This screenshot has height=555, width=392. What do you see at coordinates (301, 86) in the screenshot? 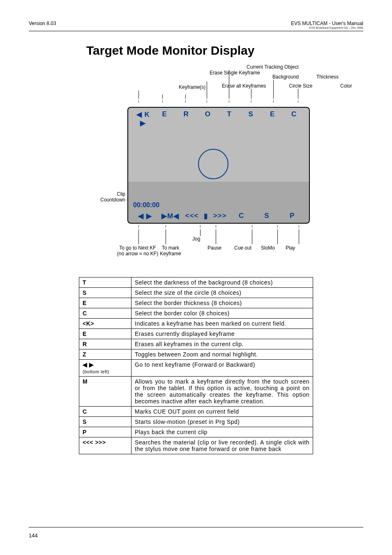
I see `label-circle-size: Circle Size` at bounding box center [301, 86].